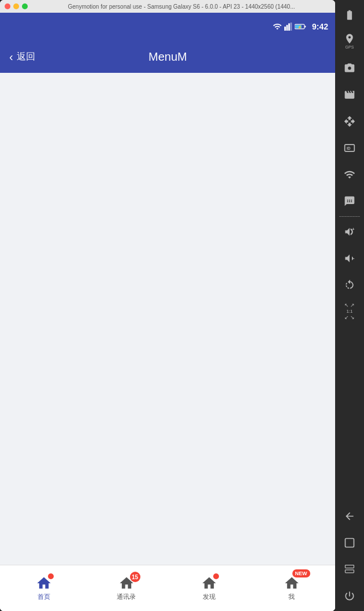  What do you see at coordinates (44, 583) in the screenshot?
I see `home-icon-wrap` at bounding box center [44, 583].